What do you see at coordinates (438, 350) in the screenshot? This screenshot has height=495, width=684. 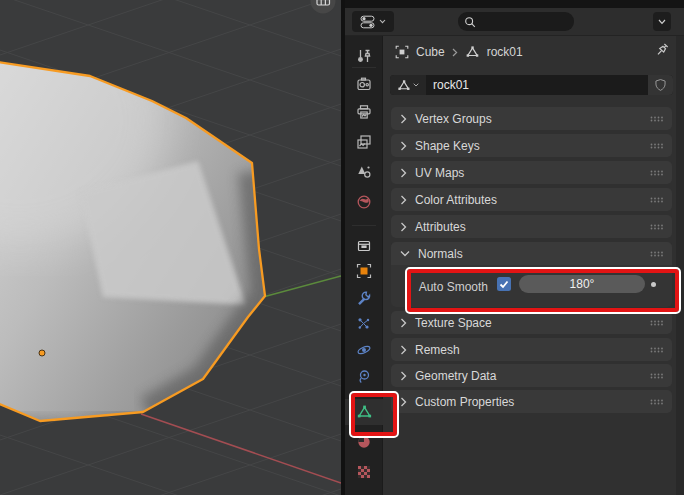 I see `panel-title: Remesh` at bounding box center [438, 350].